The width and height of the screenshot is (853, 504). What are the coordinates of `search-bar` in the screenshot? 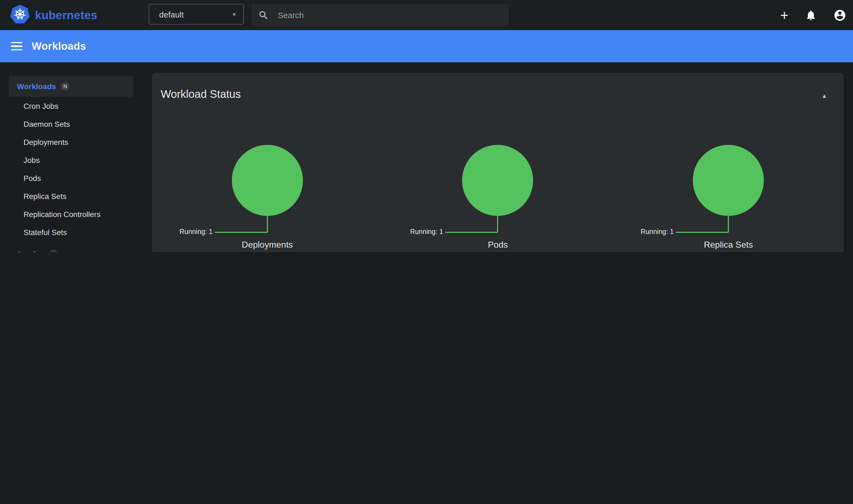 It's located at (380, 15).